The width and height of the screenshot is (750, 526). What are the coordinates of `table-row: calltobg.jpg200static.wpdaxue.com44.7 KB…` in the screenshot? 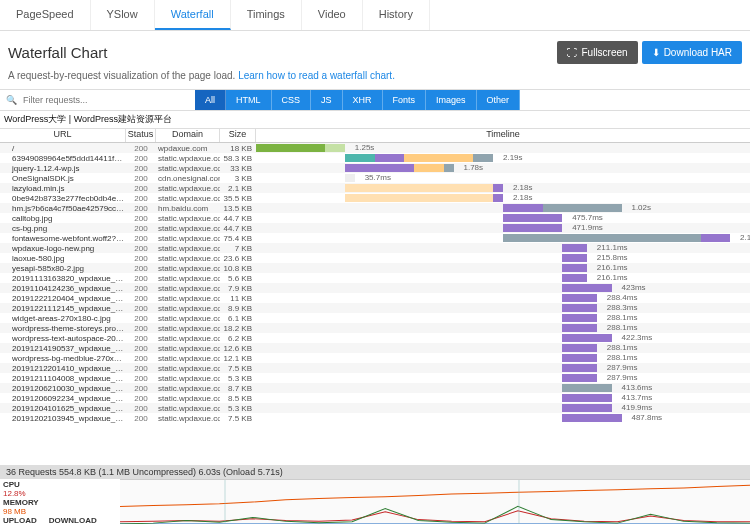 It's located at (375, 218).